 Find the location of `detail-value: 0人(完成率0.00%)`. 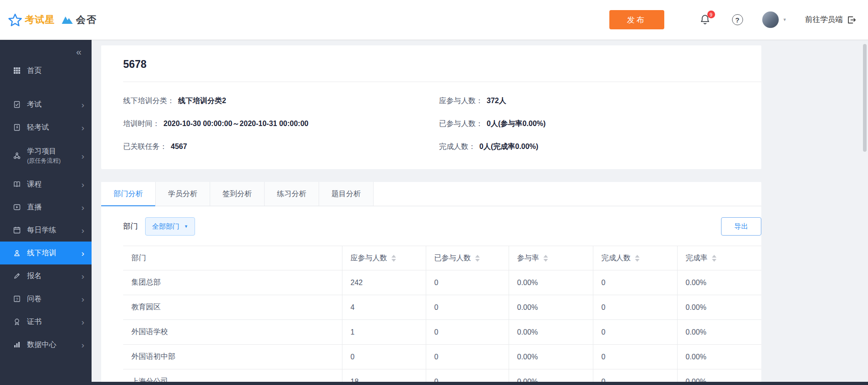

detail-value: 0人(完成率0.00%) is located at coordinates (509, 147).